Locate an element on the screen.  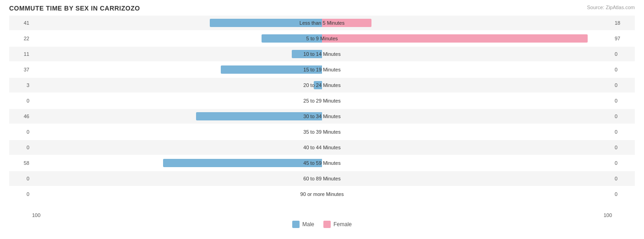
bar-section: 15 to 19 Minutes is located at coordinates (322, 70).